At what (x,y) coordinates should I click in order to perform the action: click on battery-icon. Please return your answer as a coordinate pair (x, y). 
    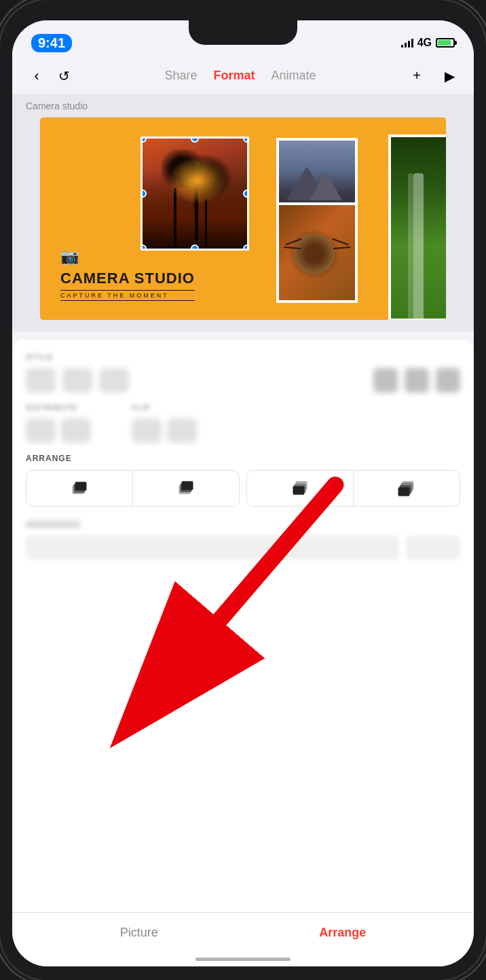
    Looking at the image, I should click on (445, 43).